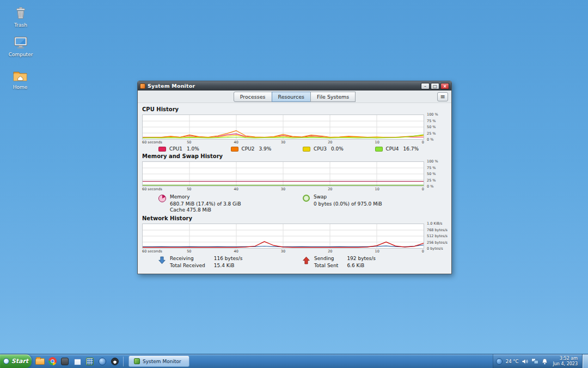 The image size is (588, 368). Describe the element at coordinates (77, 361) in the screenshot. I see `text-editor-icon` at that location.